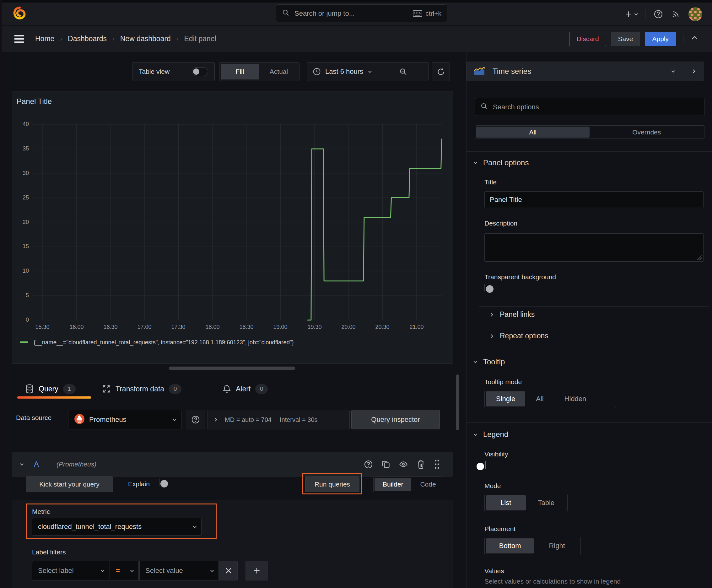  What do you see at coordinates (695, 39) in the screenshot?
I see `collapse-header-button` at bounding box center [695, 39].